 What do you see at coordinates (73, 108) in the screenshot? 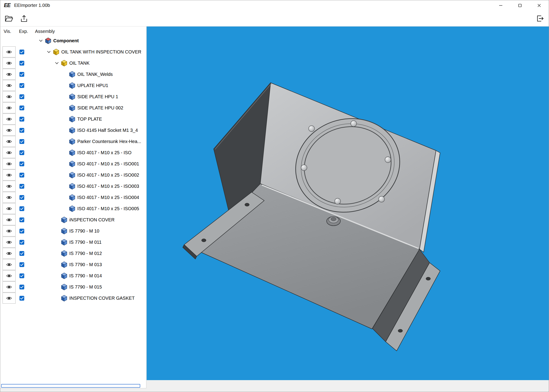
I see `tree-row: SIDE PLATE HPU 002` at bounding box center [73, 108].